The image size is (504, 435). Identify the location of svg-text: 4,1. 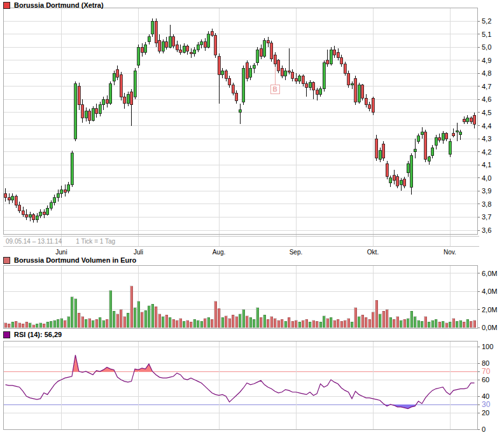
(486, 165).